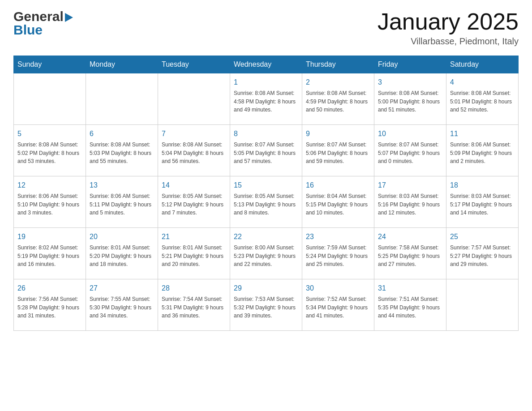 The height and width of the screenshot is (411, 532). Describe the element at coordinates (448, 28) in the screenshot. I see `title-section: January 2025 Villarbasse, Piedmont, Ital…` at that location.